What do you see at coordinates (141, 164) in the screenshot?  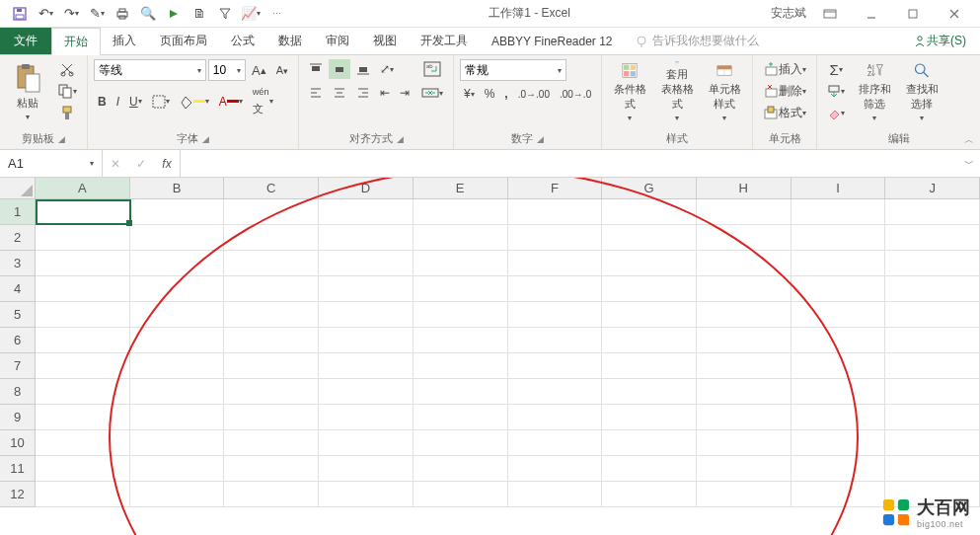 I see `enter-entry-button: ✓` at bounding box center [141, 164].